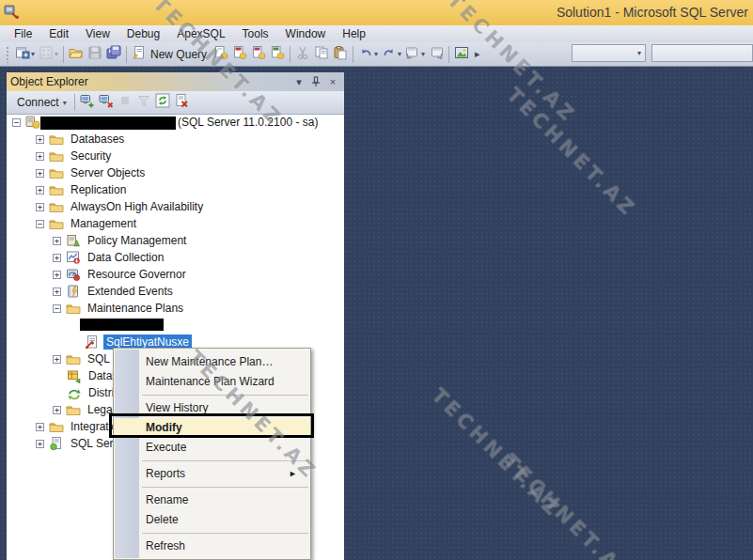  What do you see at coordinates (143, 34) in the screenshot?
I see `menubar-item-debug: Debug` at bounding box center [143, 34].